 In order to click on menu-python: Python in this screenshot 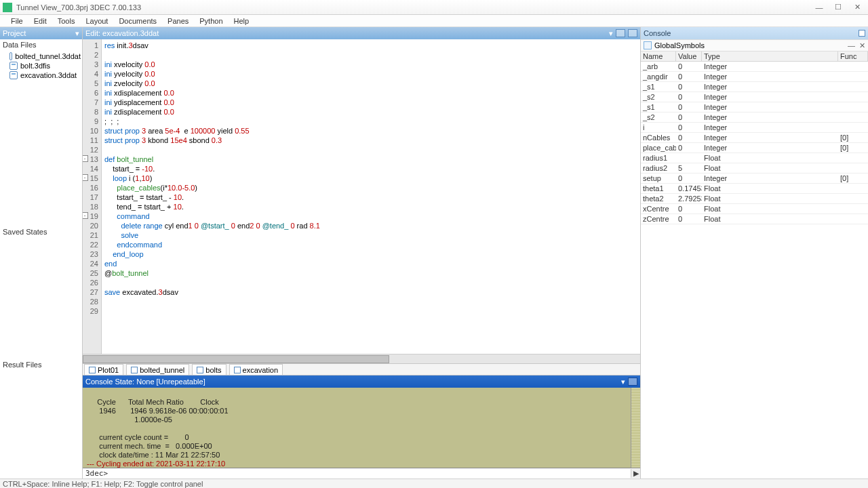, I will do `click(211, 21)`.